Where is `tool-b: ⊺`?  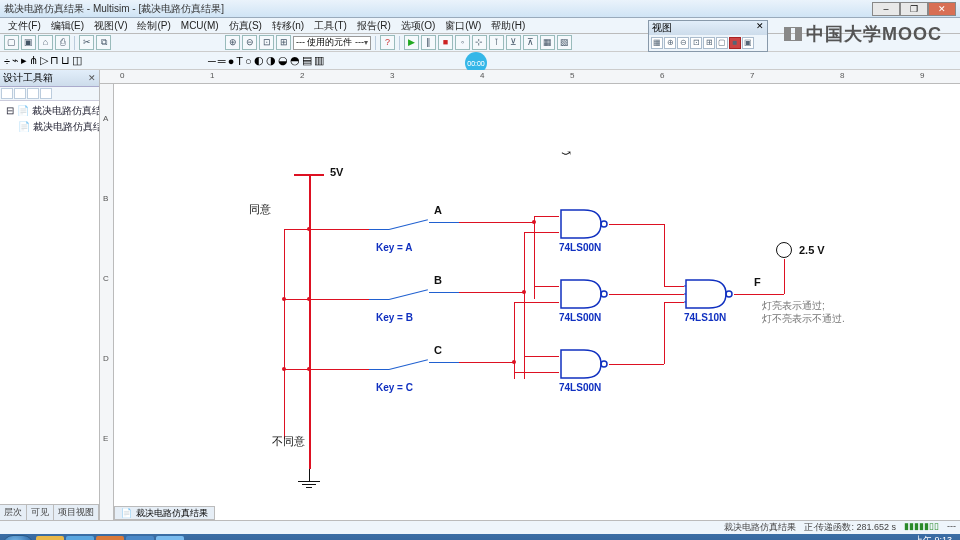
tool-b: ⊺ is located at coordinates (496, 42).